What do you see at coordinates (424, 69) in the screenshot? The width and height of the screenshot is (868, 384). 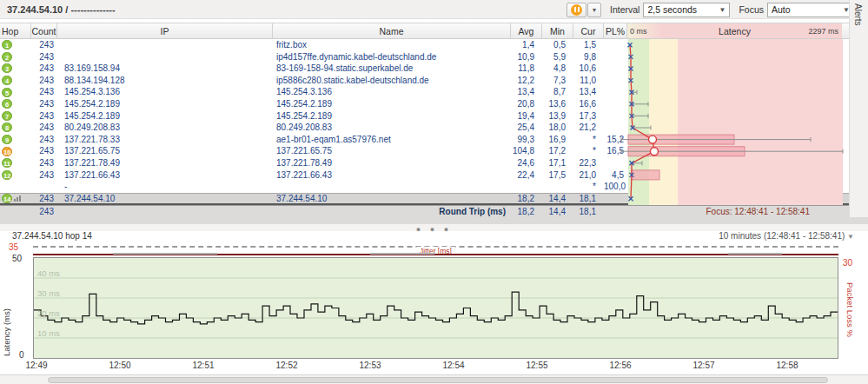 I see `table-row: 3 243 83.169.158.94 83-169-158-94.static…` at bounding box center [424, 69].